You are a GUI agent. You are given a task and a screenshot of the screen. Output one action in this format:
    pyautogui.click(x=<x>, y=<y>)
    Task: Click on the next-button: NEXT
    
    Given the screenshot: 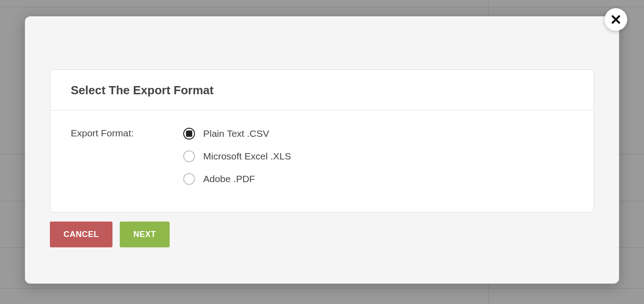 What is the action you would take?
    pyautogui.click(x=145, y=235)
    